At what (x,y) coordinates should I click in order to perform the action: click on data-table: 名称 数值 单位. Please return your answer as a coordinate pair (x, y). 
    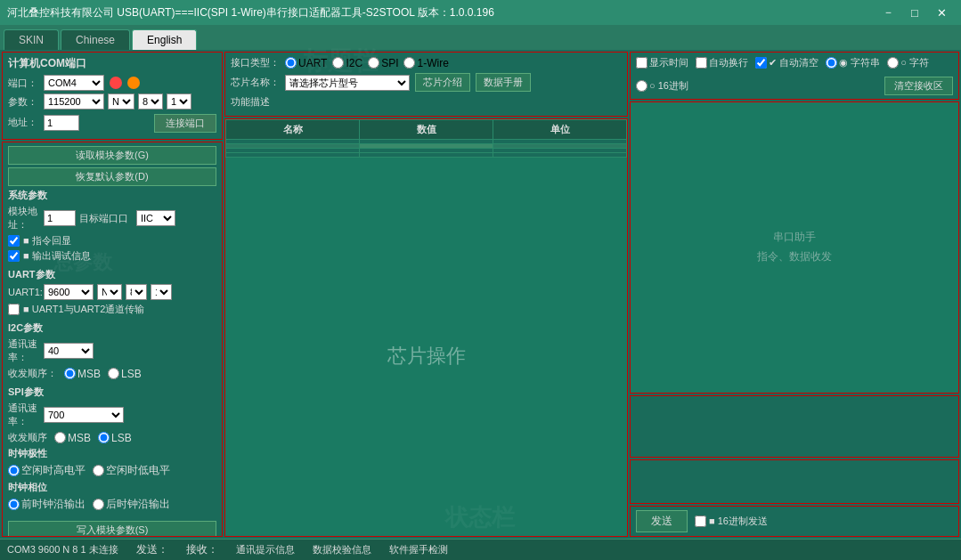
    Looking at the image, I should click on (426, 139).